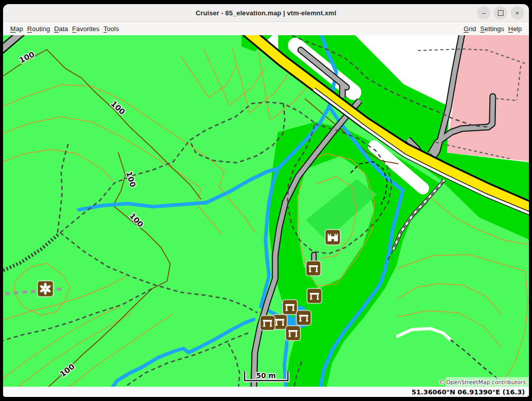 This screenshot has width=532, height=401. I want to click on menu-grid: Grid, so click(470, 29).